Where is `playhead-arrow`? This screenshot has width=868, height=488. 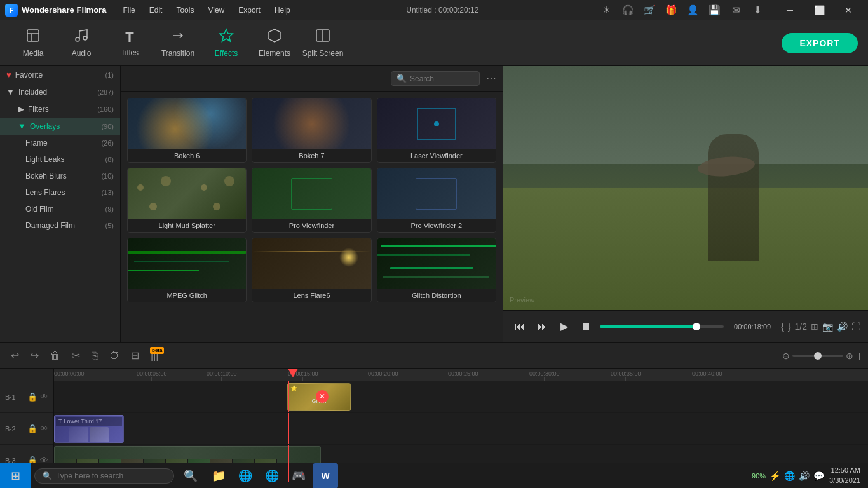
playhead-arrow is located at coordinates (293, 373).